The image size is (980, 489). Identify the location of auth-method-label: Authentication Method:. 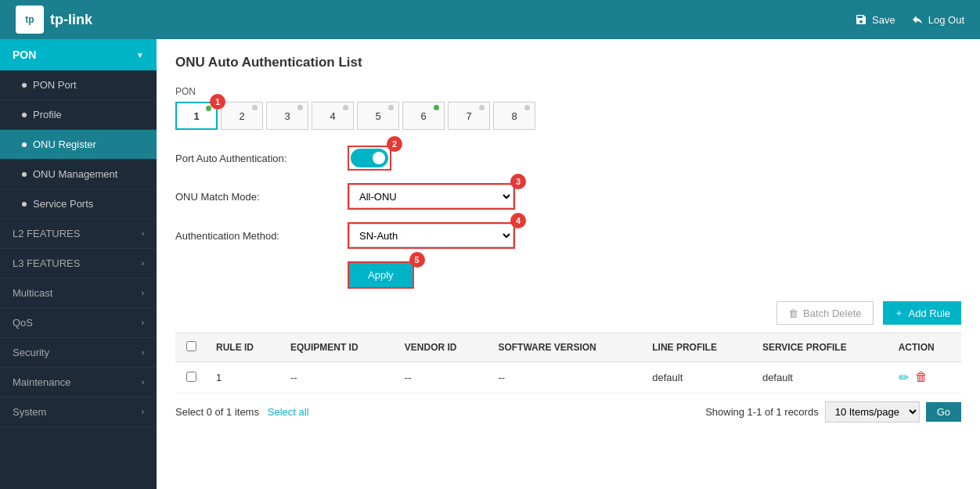
(261, 236).